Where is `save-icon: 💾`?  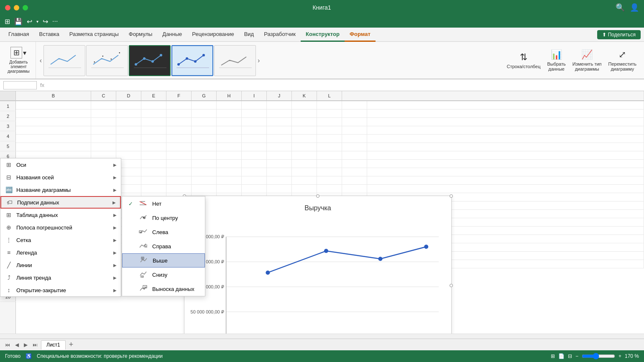
save-icon: 💾 is located at coordinates (18, 22).